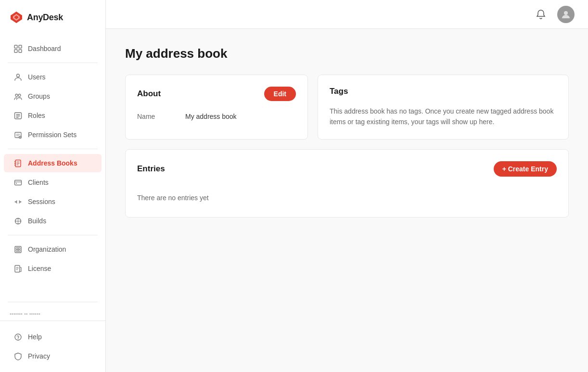 The width and height of the screenshot is (588, 372). I want to click on about-card-header: About Edit, so click(217, 94).